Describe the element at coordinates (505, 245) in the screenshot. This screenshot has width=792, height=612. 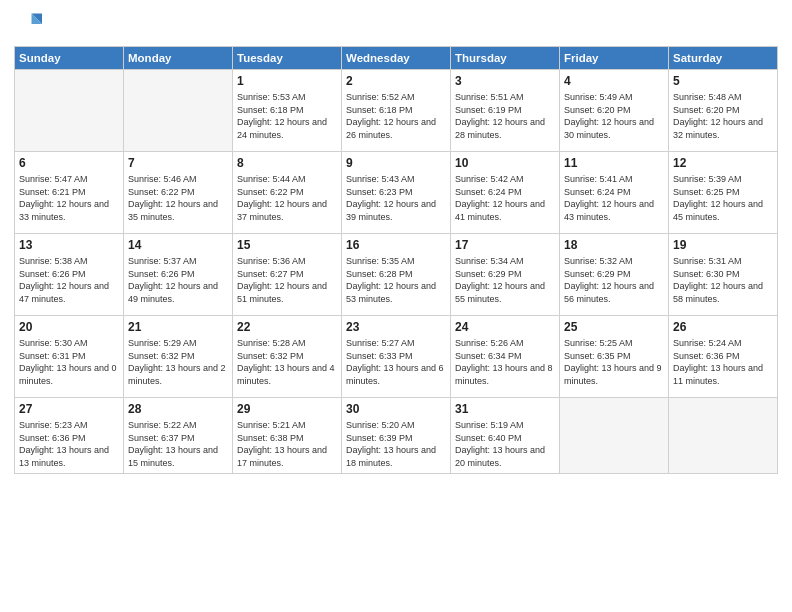
I see `day-number: 17` at that location.